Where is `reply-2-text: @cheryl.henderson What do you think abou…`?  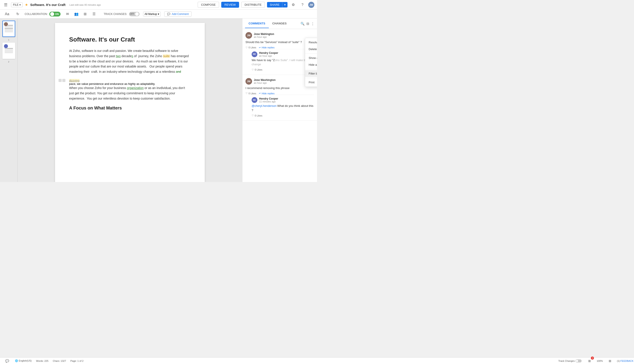 reply-2-text: @cheryl.henderson What do you think abou… is located at coordinates (283, 108).